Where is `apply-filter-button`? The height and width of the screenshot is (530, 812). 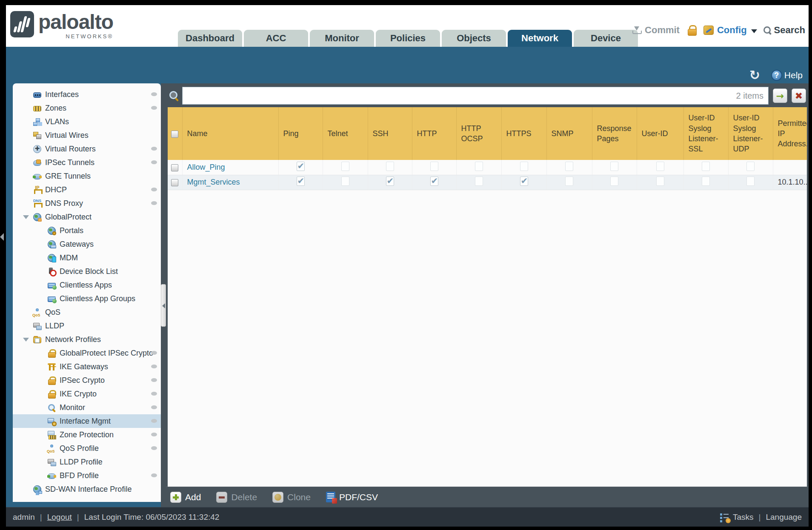
apply-filter-button is located at coordinates (780, 96).